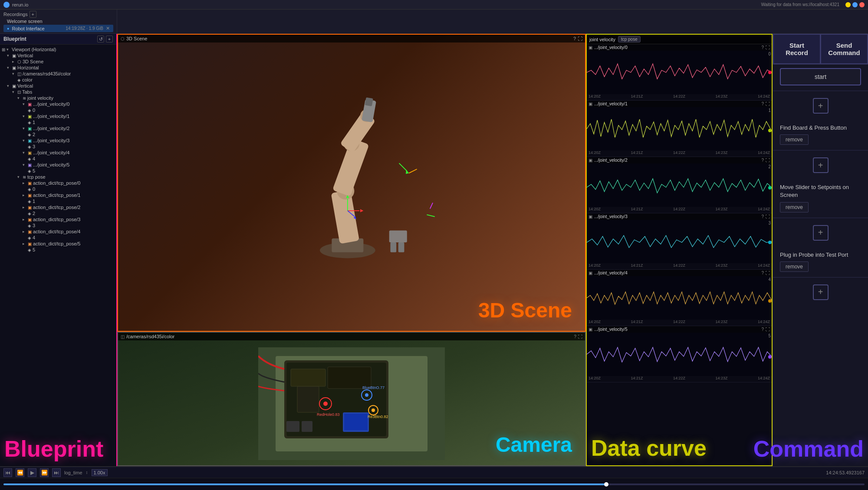 The image size is (868, 490). What do you see at coordinates (58, 244) in the screenshot?
I see `tree-item-tcp5: ▸ ▣ action_dict/tcp_pose/5` at bounding box center [58, 244].